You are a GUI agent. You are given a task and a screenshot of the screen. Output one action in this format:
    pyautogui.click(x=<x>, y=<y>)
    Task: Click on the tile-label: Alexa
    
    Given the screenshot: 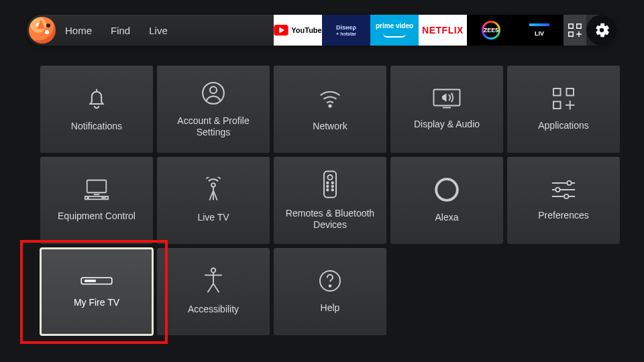 What is the action you would take?
    pyautogui.click(x=447, y=218)
    